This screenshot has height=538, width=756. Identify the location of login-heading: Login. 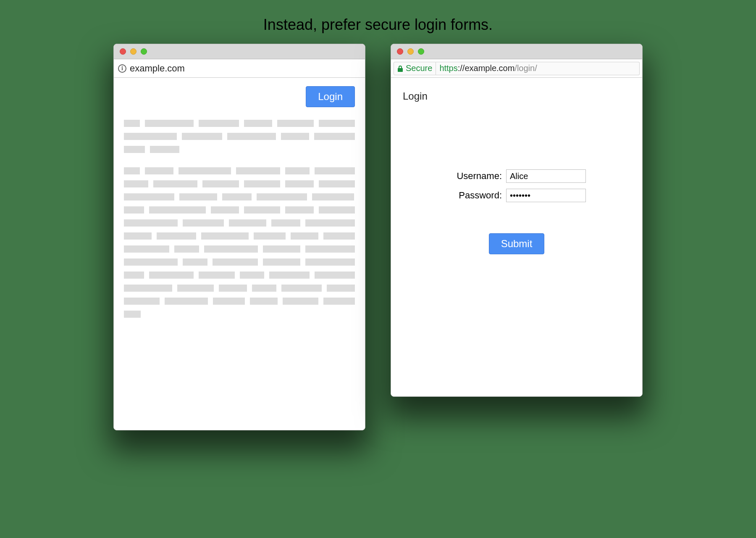
(517, 96).